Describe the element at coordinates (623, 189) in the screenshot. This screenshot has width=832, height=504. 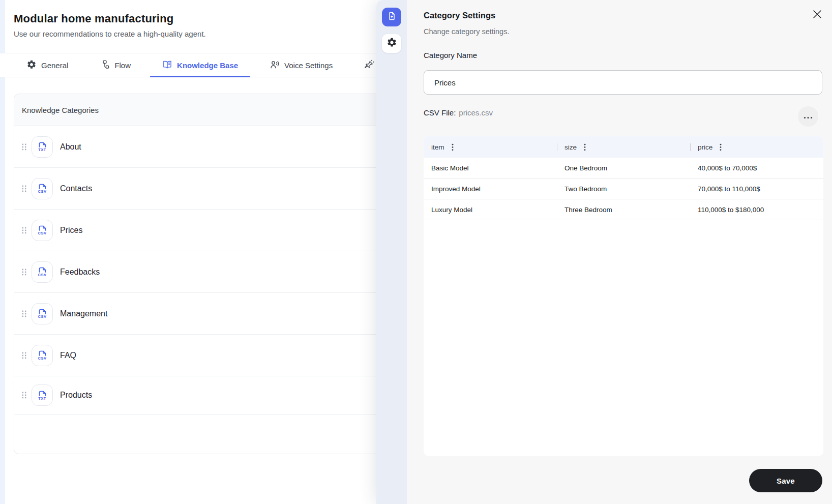
I see `table-row: Improved Model Two Bedroom 70,000$ to 11…` at that location.